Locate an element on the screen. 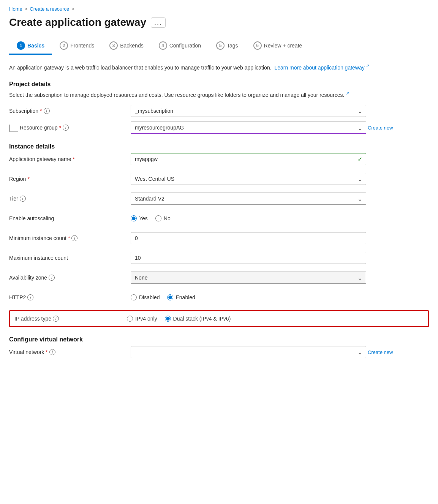  autoscaling-row: Enable autoscaling Yes No is located at coordinates (219, 218).